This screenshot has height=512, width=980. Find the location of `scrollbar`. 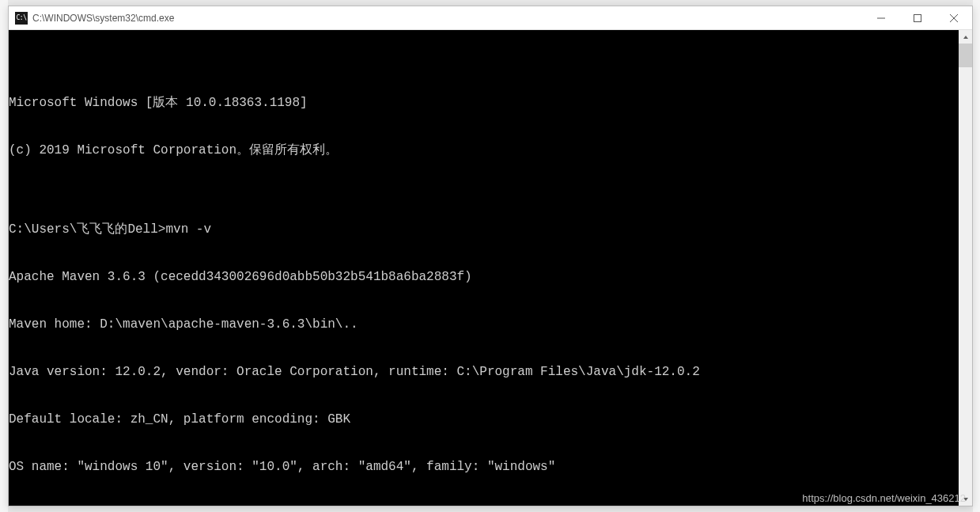

scrollbar is located at coordinates (965, 267).